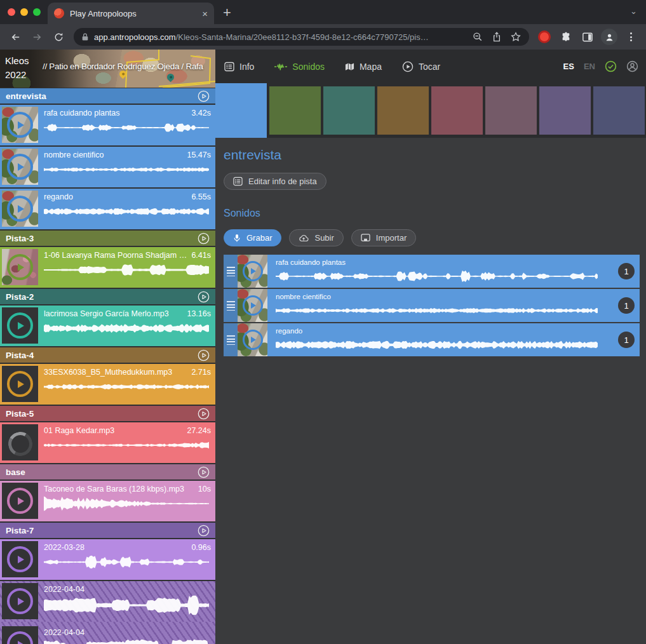 This screenshot has height=644, width=646. Describe the element at coordinates (566, 37) in the screenshot. I see `extensions-puzzle-icon` at that location.